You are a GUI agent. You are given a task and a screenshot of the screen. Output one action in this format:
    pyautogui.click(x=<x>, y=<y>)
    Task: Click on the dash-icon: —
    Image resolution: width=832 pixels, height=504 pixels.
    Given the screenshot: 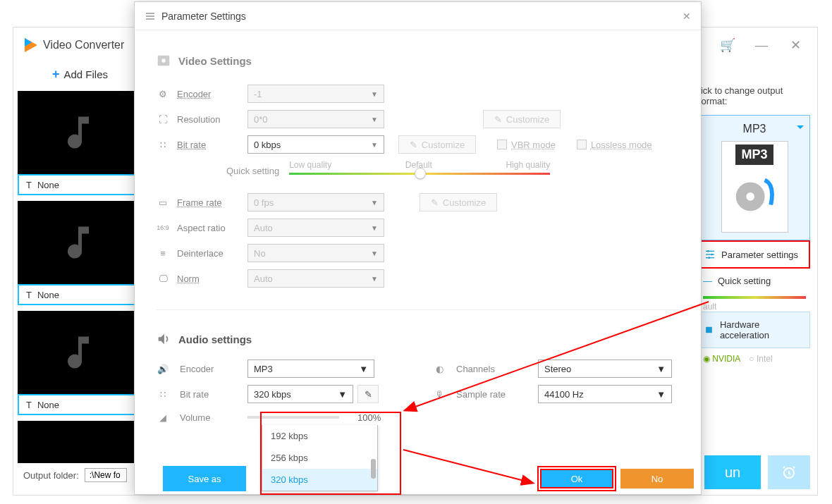 What is the action you would take?
    pyautogui.click(x=708, y=281)
    